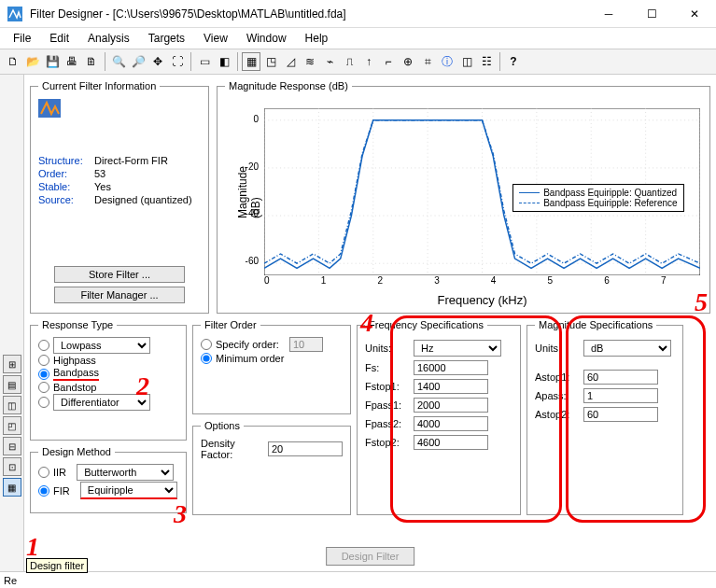 The height and width of the screenshot is (588, 716). Describe the element at coordinates (358, 62) in the screenshot. I see `toolbar: 🗋 📂 💾 🖶 🗎 🔍 🔎 ✥ ⛶ ▭ ◧ ▦ ◳ ◿ ≋ ⌁ ⎍ ↑ ⌐ ⊕ …` at that location.